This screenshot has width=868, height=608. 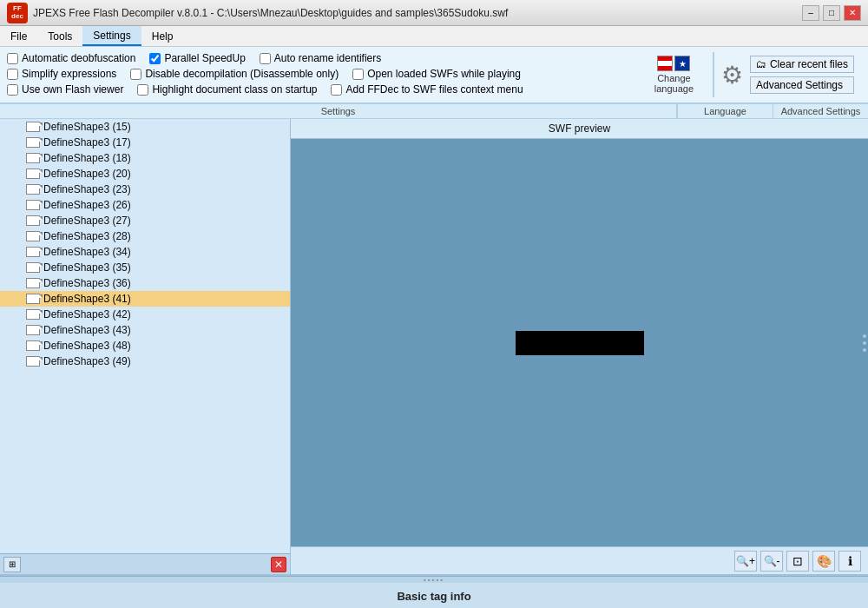 What do you see at coordinates (227, 89) in the screenshot?
I see `checkbox-highlight: Highlight document class on startup` at bounding box center [227, 89].